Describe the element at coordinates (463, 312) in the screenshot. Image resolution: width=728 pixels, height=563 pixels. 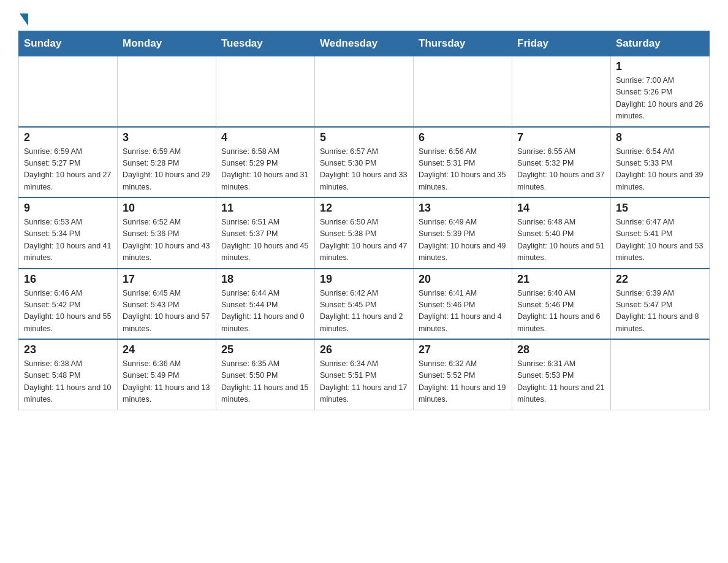
I see `day-info: Sunrise: 6:41 AMSunset: 5:46 PMDaylight:…` at that location.